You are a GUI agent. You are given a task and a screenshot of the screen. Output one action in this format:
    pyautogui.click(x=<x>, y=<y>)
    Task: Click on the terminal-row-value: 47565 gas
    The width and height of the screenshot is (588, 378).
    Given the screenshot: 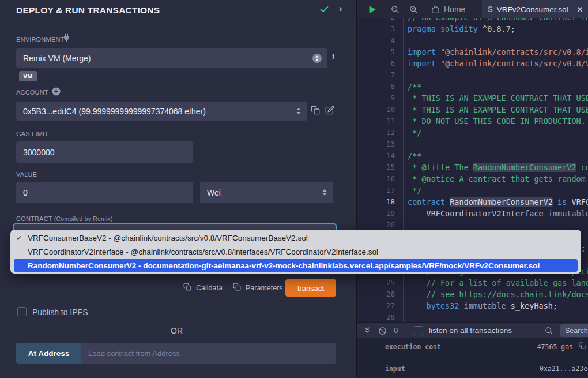 What is the action you would take?
    pyautogui.click(x=555, y=347)
    